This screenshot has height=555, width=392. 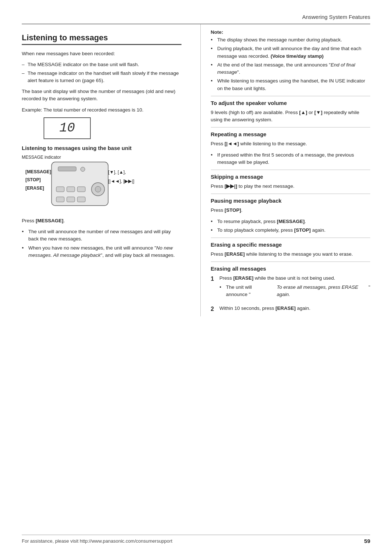 What do you see at coordinates (121, 172) in the screenshot?
I see `label-nav: [▼], [▲],` at bounding box center [121, 172].